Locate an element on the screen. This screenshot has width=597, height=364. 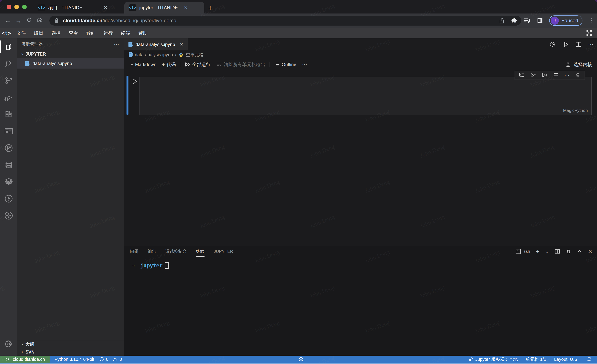
activitybar-source-control is located at coordinates (9, 80).